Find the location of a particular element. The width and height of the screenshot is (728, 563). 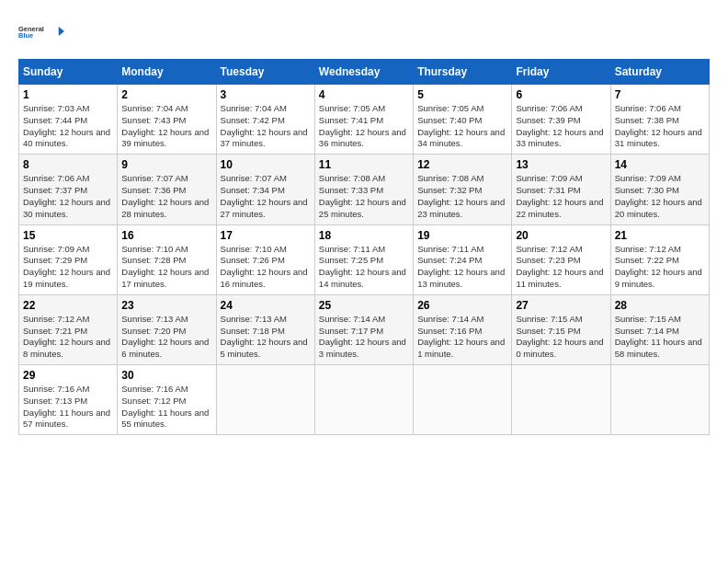

calendar-cell: 26 Sunrise: 7:14 AM Sunset: 7:16 PM Dayl… is located at coordinates (463, 329).